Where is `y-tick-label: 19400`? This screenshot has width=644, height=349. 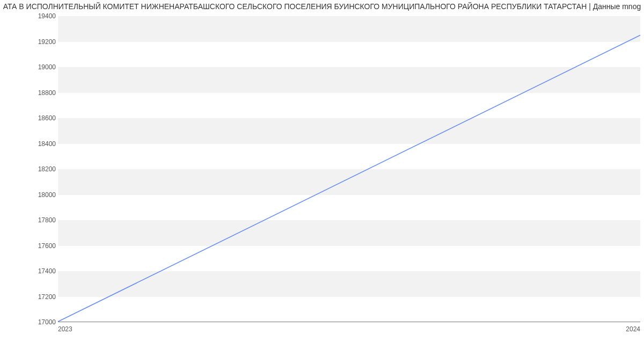 y-tick-label: 19400 is located at coordinates (47, 16).